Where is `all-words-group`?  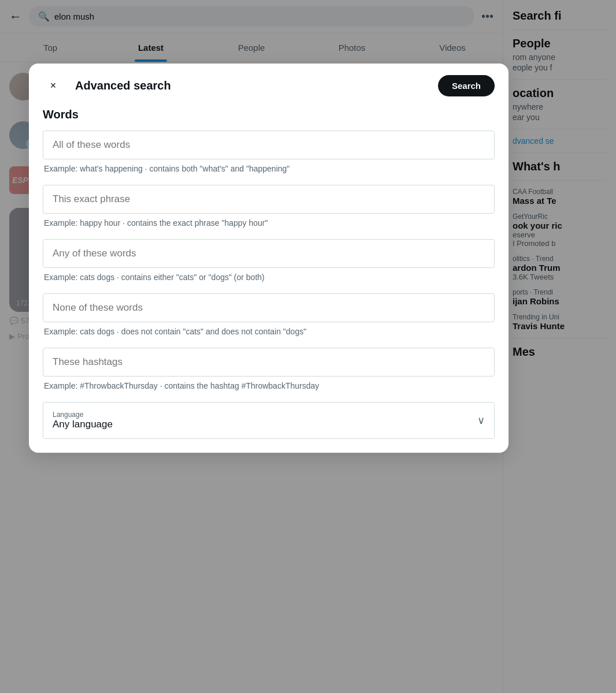
all-words-group is located at coordinates (269, 145).